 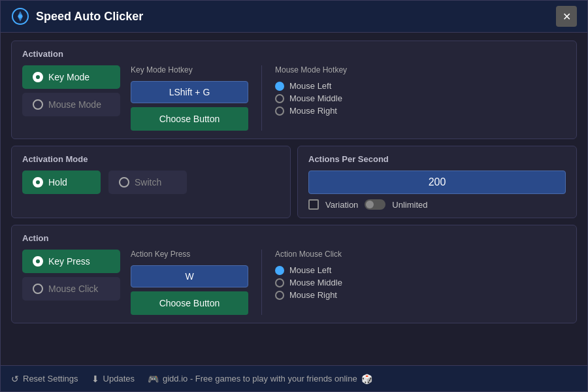 I want to click on action-mouse-options: Mouse Left Mouse Middle Mouse Right, so click(x=308, y=282).